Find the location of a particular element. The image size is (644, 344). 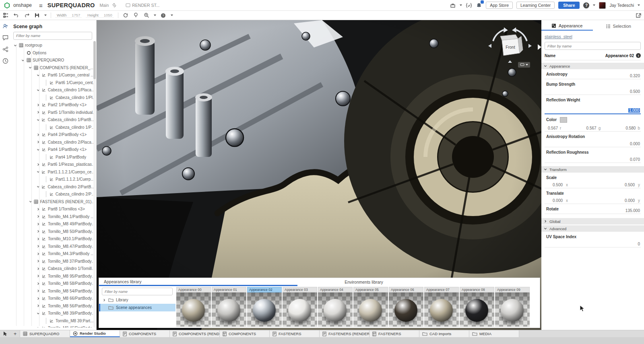

library-tree-item: Scene appearances is located at coordinates (137, 307).